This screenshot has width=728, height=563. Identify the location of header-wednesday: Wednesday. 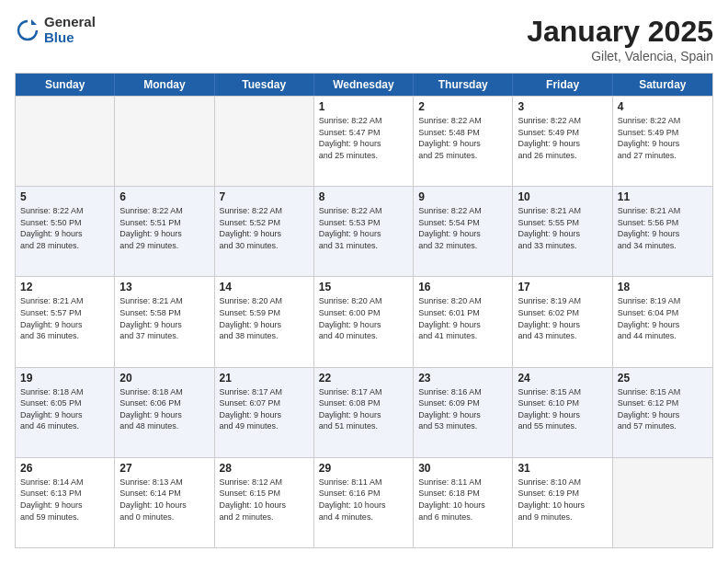
(364, 85).